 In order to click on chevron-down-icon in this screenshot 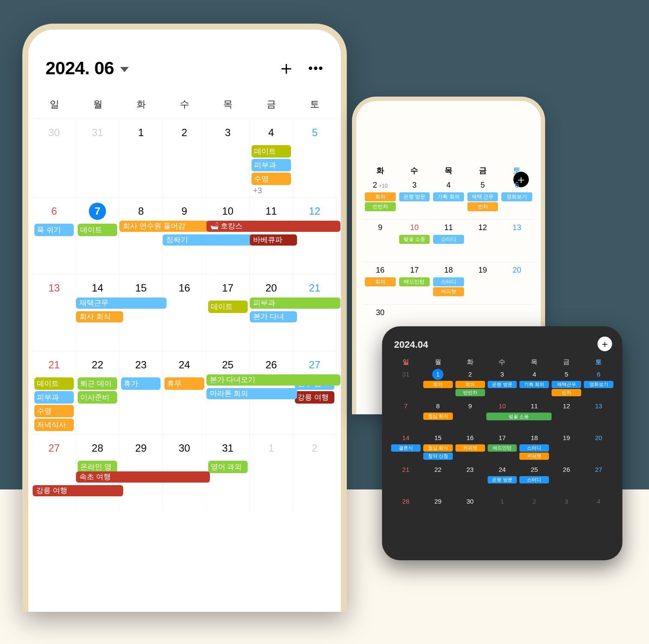, I will do `click(124, 70)`.